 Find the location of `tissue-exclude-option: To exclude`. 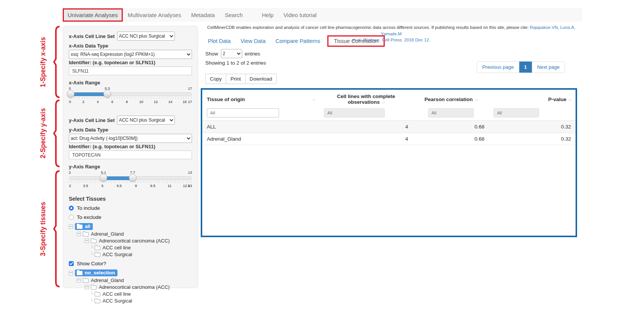

tissue-exclude-option: To exclude is located at coordinates (130, 217).